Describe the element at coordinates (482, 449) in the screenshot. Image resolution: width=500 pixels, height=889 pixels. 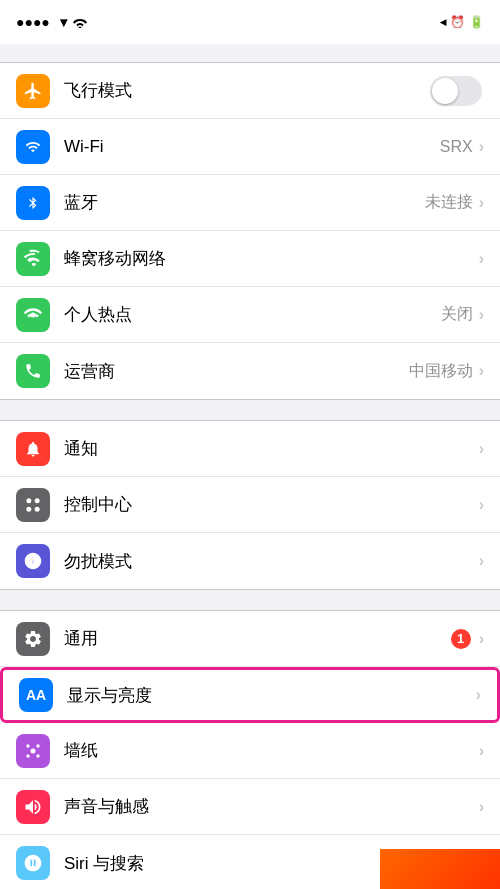
I see `chevron-notifications: ›` at that location.